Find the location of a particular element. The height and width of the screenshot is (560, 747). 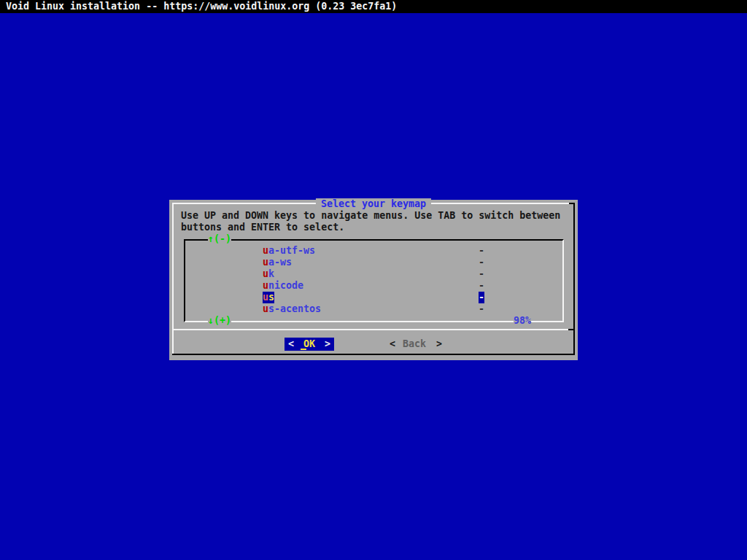

menu-item-ua-utf-ws: ua-utf-ws- is located at coordinates (374, 251).